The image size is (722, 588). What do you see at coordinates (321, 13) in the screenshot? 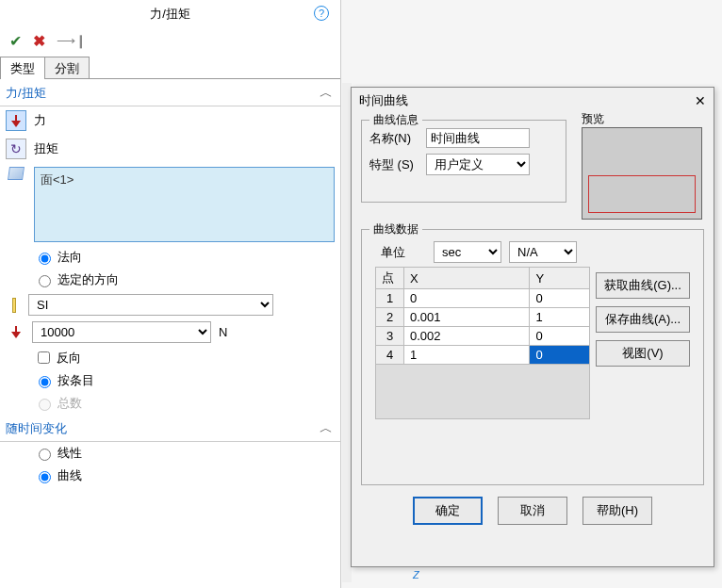
I see `help-icon: ?` at bounding box center [321, 13].